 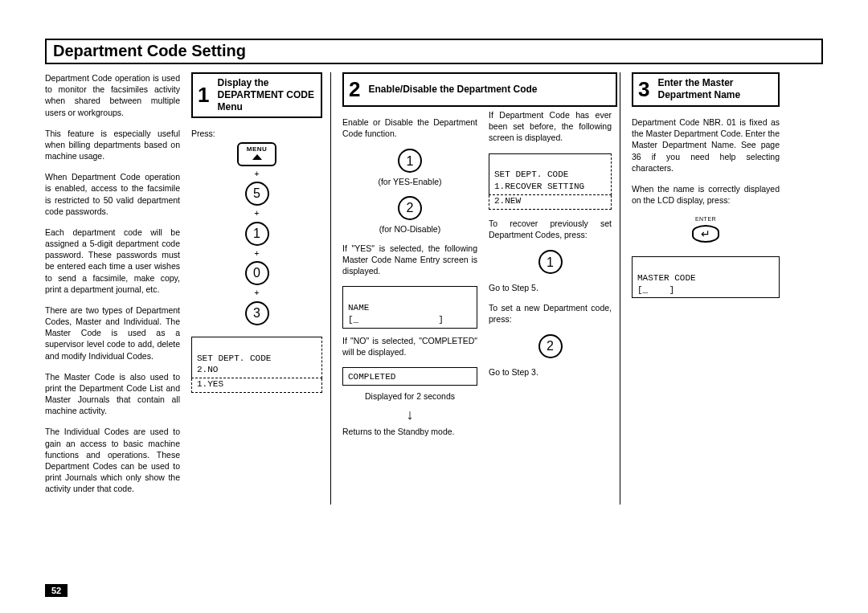 I want to click on recover-text: To recover previously set Department Cod…, so click(x=550, y=229).